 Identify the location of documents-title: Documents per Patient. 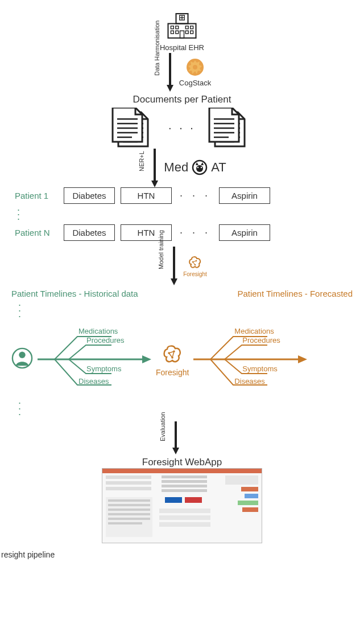
(182, 100).